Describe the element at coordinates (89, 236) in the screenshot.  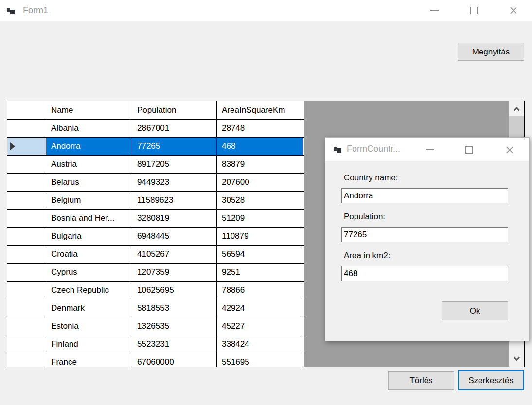
I see `cell-name: Bulgaria` at that location.